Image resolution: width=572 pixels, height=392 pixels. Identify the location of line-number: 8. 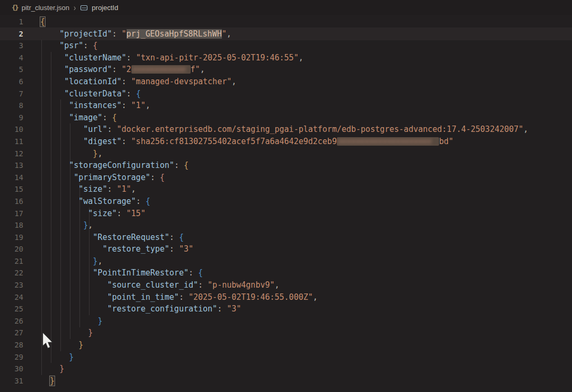
(12, 106).